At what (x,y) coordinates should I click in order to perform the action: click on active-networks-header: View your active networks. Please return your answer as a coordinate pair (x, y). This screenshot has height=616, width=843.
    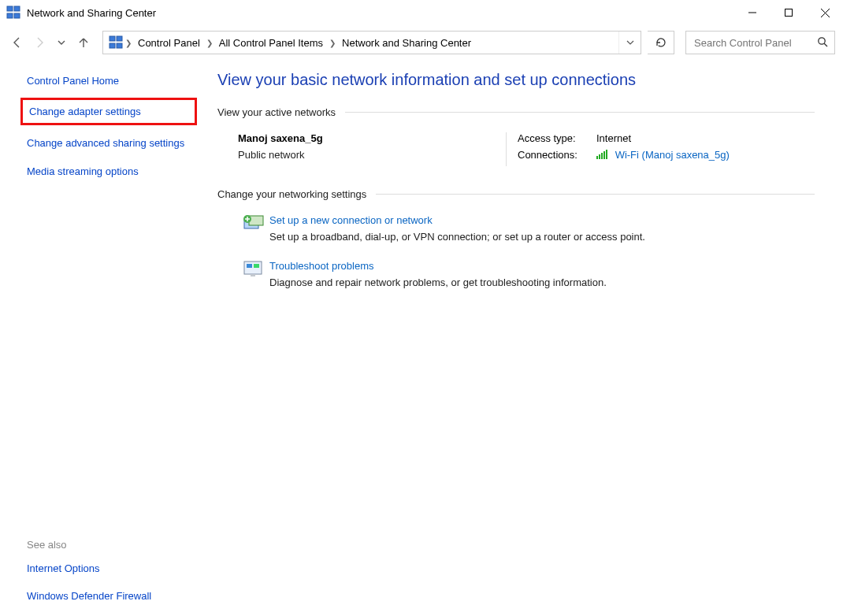
    Looking at the image, I should click on (516, 112).